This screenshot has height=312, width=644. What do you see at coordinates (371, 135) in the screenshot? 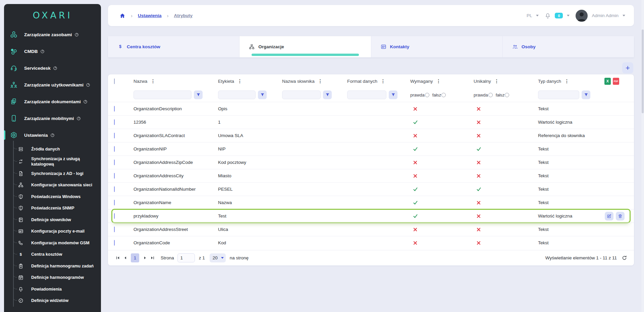
I see `table-row: OrganizationSLAContractUmowa SLAReferenc…` at bounding box center [371, 135].